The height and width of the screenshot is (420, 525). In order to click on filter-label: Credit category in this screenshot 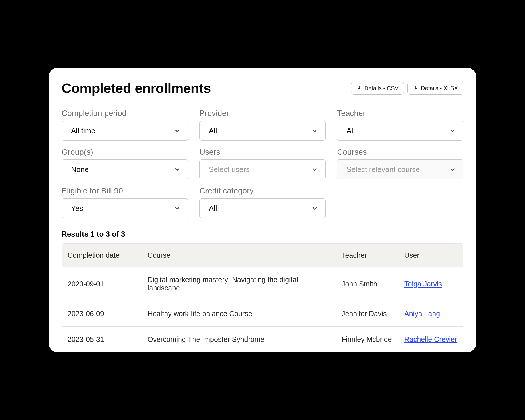, I will do `click(262, 191)`.